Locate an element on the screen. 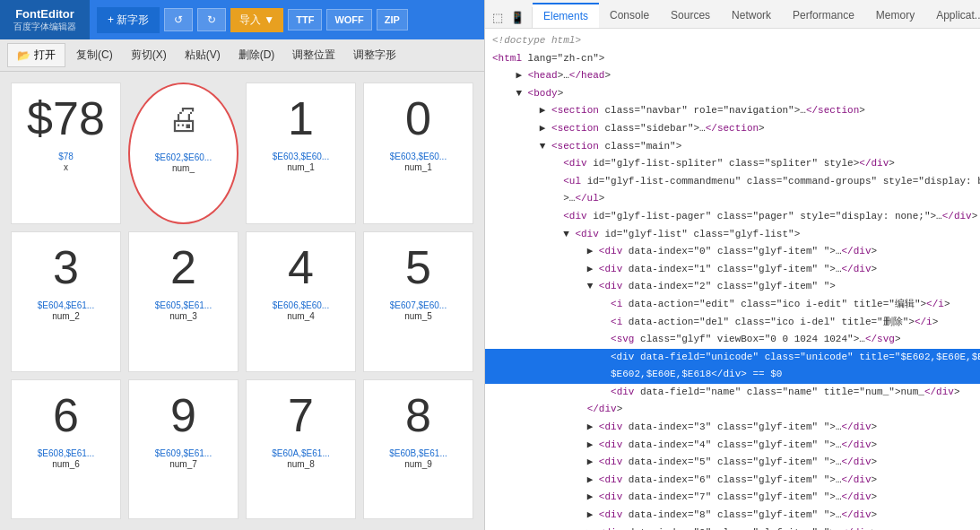 The image size is (980, 530). glyph-char: 1 is located at coordinates (301, 118).